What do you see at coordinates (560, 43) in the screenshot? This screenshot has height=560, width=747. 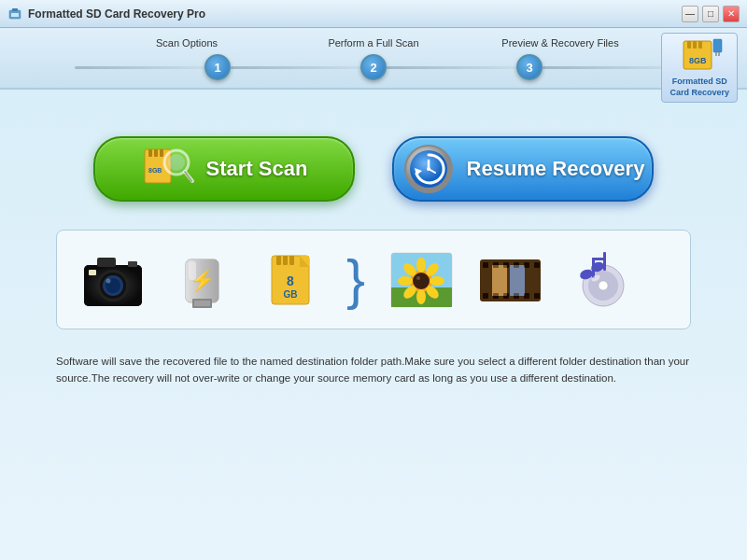 I see `step-3-label: Preview & Recovery Files` at bounding box center [560, 43].